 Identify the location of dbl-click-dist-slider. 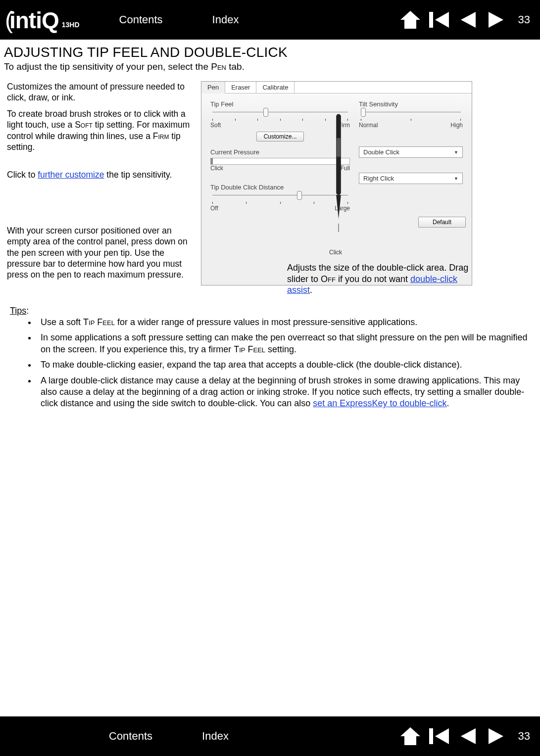
(280, 198).